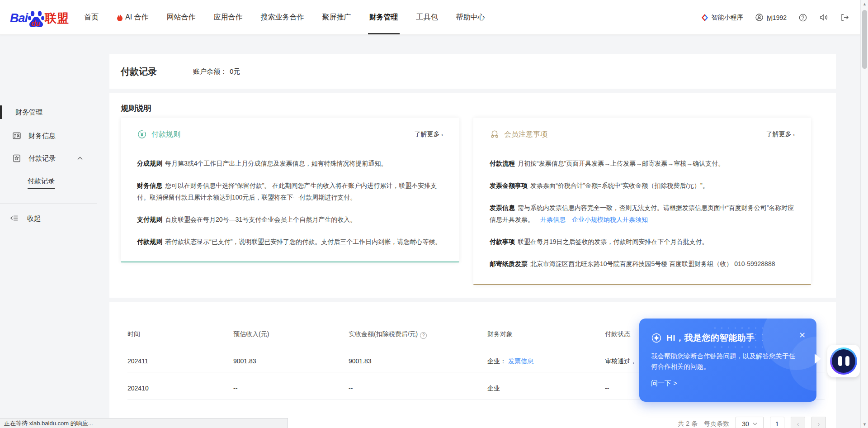 The image size is (868, 428). What do you see at coordinates (618, 334) in the screenshot?
I see `col-status: 付款状态` at bounding box center [618, 334].